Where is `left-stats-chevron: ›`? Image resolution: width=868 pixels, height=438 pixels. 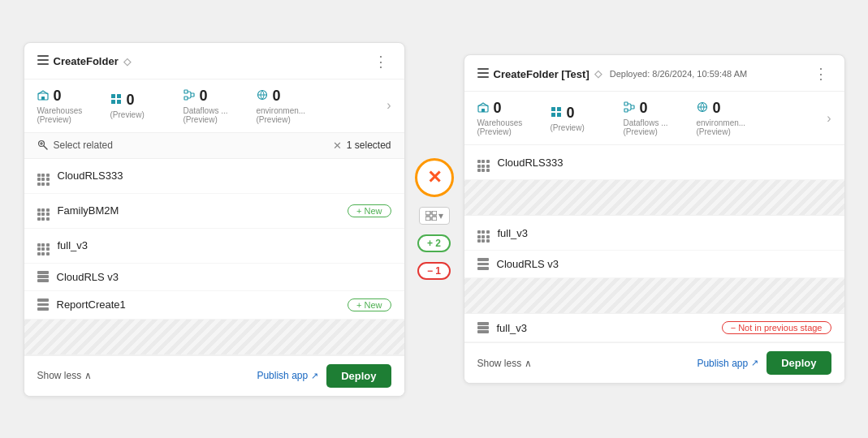 left-stats-chevron: › is located at coordinates (388, 105).